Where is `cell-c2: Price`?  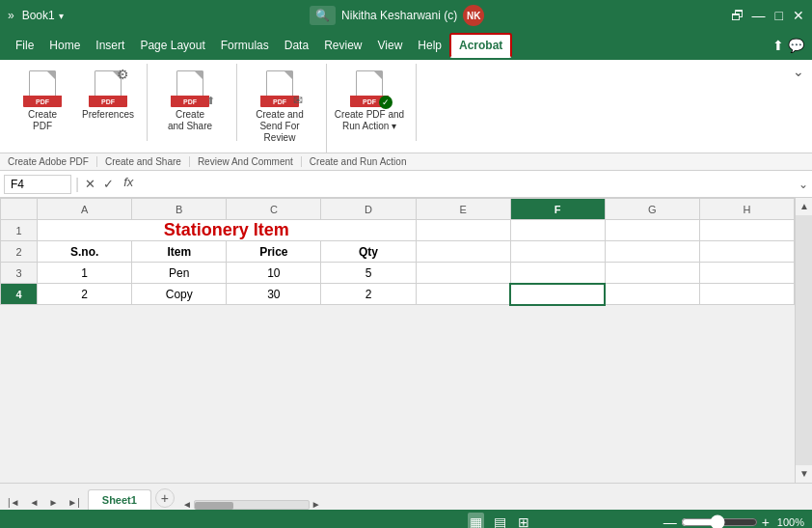 cell-c2: Price is located at coordinates (274, 252).